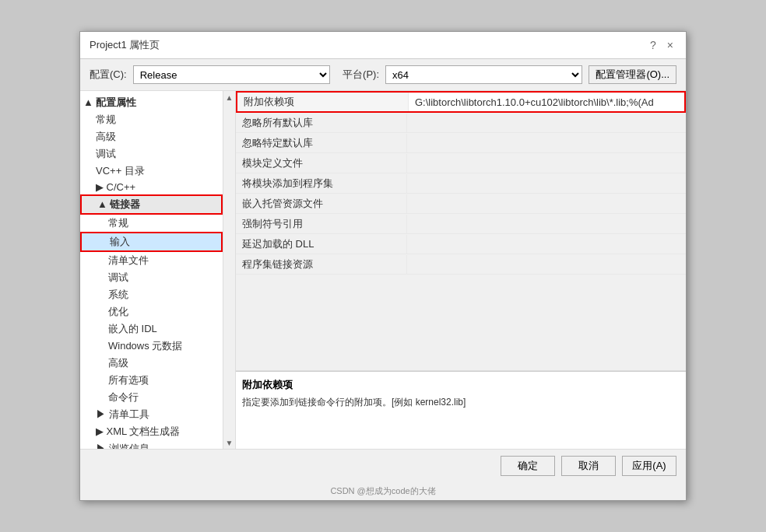  What do you see at coordinates (461, 123) in the screenshot?
I see `prop-row-1: 忽略所有默认库` at bounding box center [461, 123].